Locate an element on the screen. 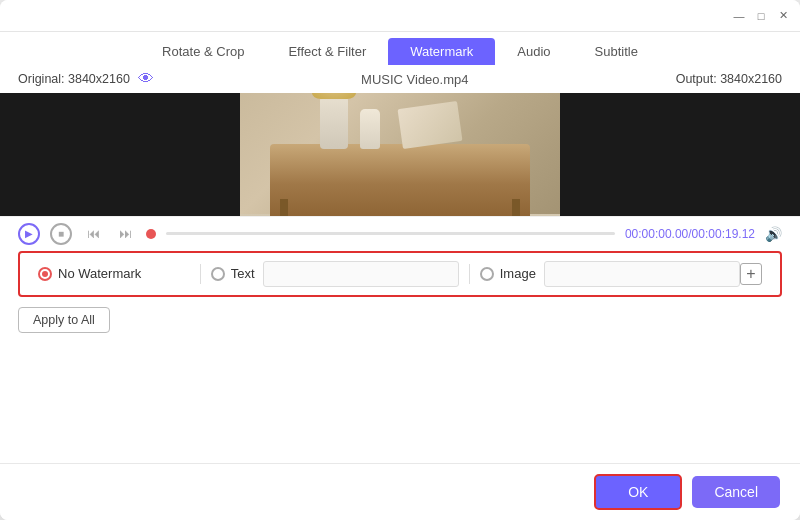  stop-button: ■ is located at coordinates (61, 234).